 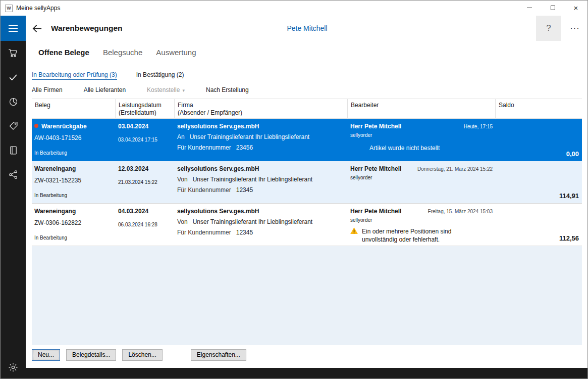 What do you see at coordinates (176, 53) in the screenshot?
I see `tab-auswertung: Auswertung` at bounding box center [176, 53].